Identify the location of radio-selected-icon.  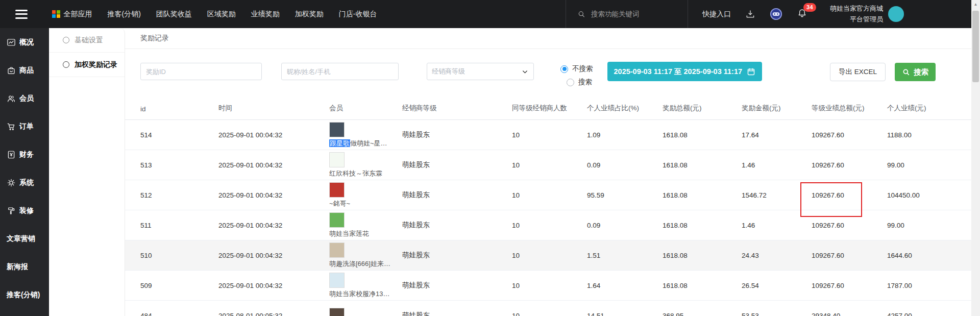
(565, 69).